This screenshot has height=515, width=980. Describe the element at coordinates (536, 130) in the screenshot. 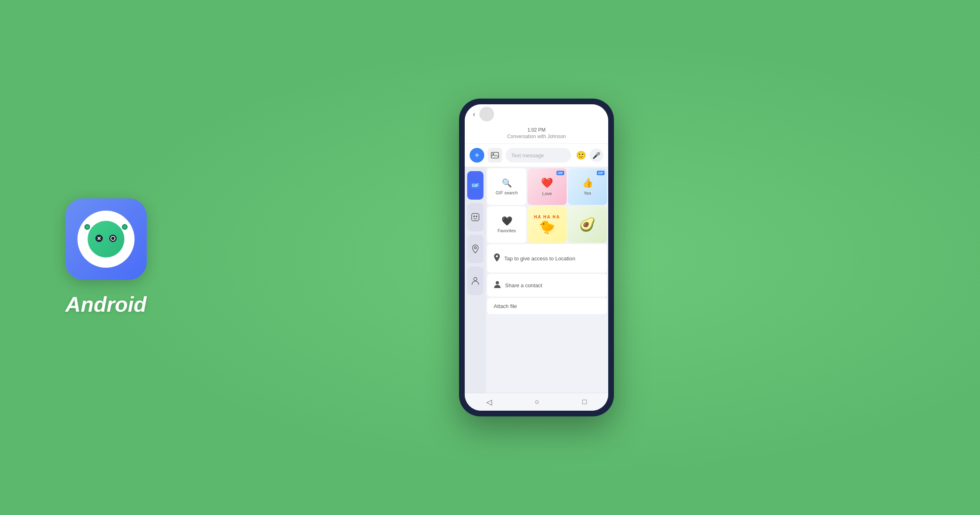

I see `conversation-time: 1:02 PM` at that location.